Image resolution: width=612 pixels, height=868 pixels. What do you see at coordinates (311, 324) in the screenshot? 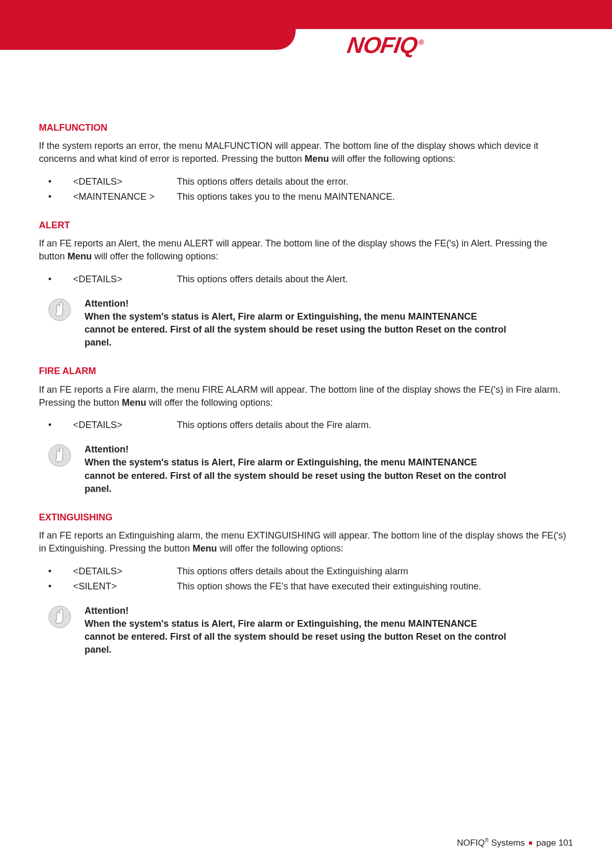
I see `attention-block-alert: Attention! When the system's status is A…` at bounding box center [311, 324].